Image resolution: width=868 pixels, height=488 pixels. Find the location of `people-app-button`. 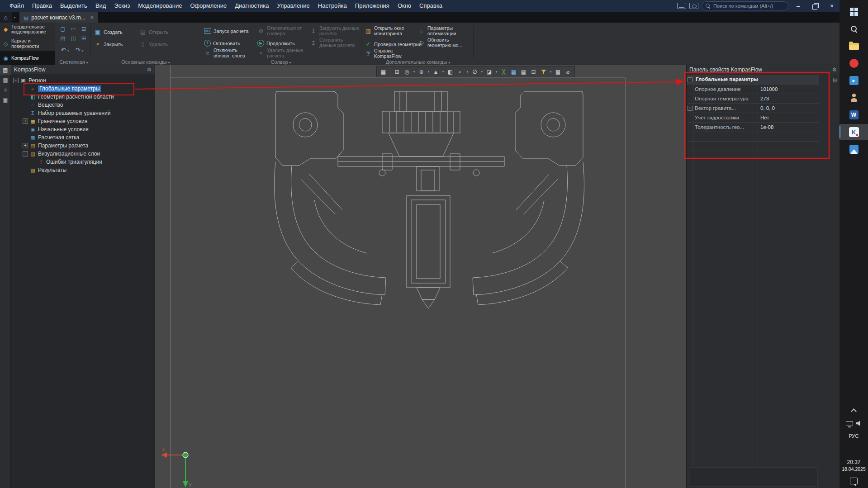

people-app-button is located at coordinates (854, 98).